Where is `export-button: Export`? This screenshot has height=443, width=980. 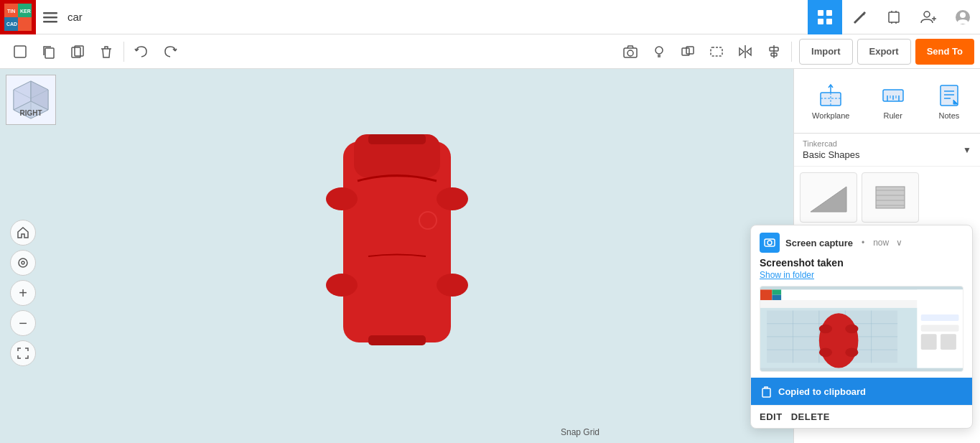
export-button: Export is located at coordinates (885, 52).